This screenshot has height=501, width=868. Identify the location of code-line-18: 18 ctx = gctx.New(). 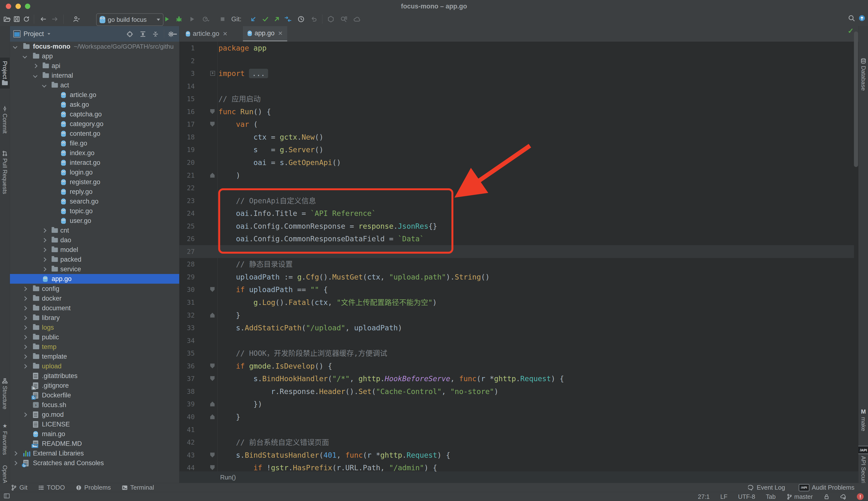
(516, 137).